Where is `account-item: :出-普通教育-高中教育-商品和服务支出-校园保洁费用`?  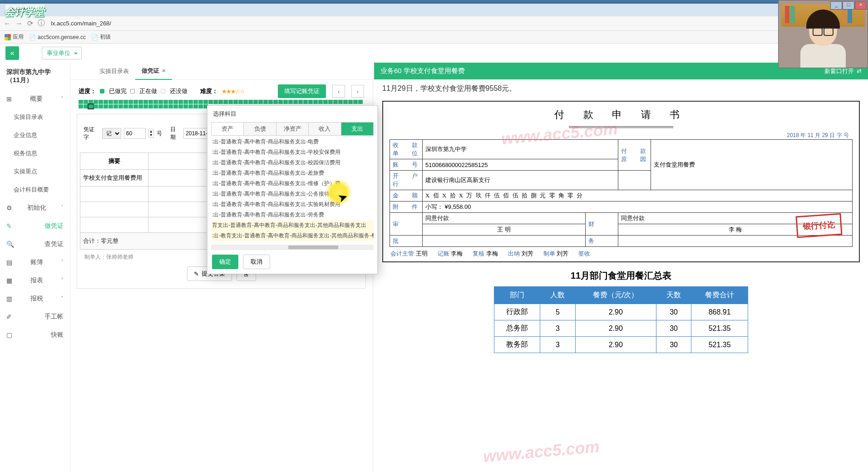
account-item: :出-普通教育-高中教育-商品和服务支出-校园保洁费用 is located at coordinates (292, 162).